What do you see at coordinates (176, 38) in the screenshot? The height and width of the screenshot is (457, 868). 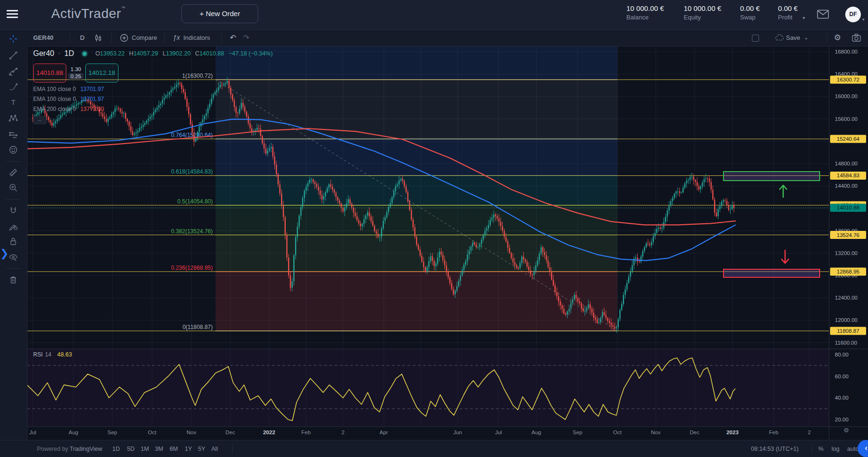 I see `fx-icon: ƒx` at bounding box center [176, 38].